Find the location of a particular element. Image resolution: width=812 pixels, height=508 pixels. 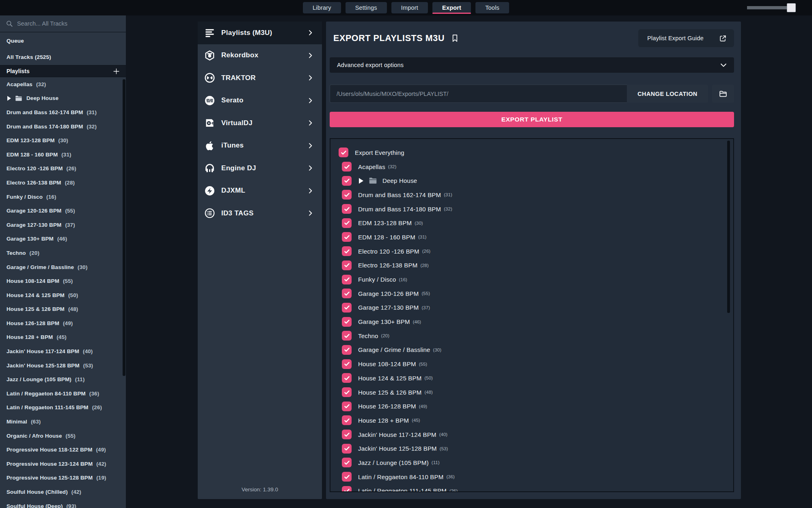

export-path-input is located at coordinates (478, 93).